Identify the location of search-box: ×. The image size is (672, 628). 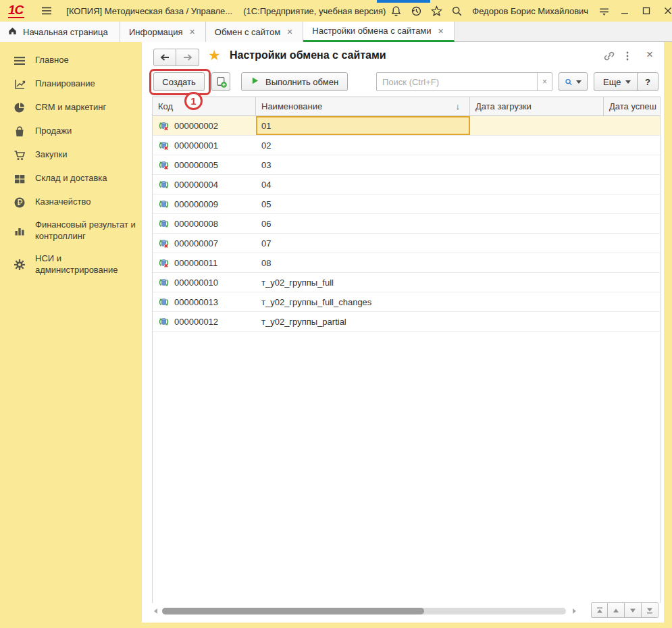
(465, 82).